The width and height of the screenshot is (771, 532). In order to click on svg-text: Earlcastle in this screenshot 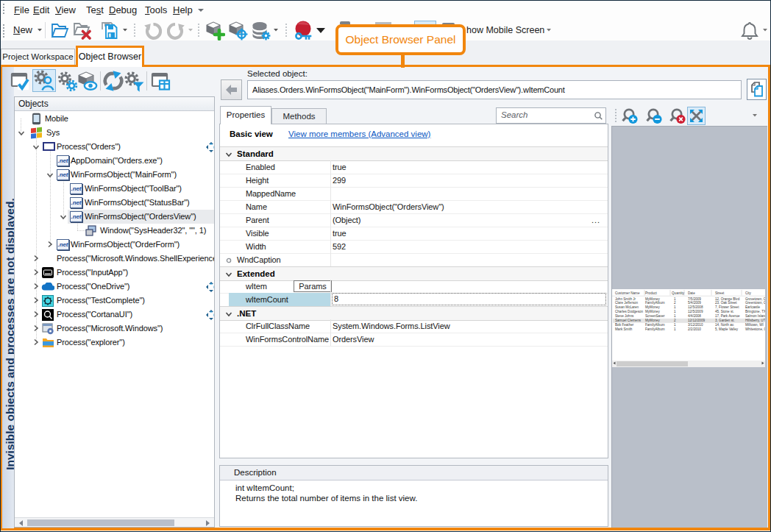, I will do `click(753, 308)`.